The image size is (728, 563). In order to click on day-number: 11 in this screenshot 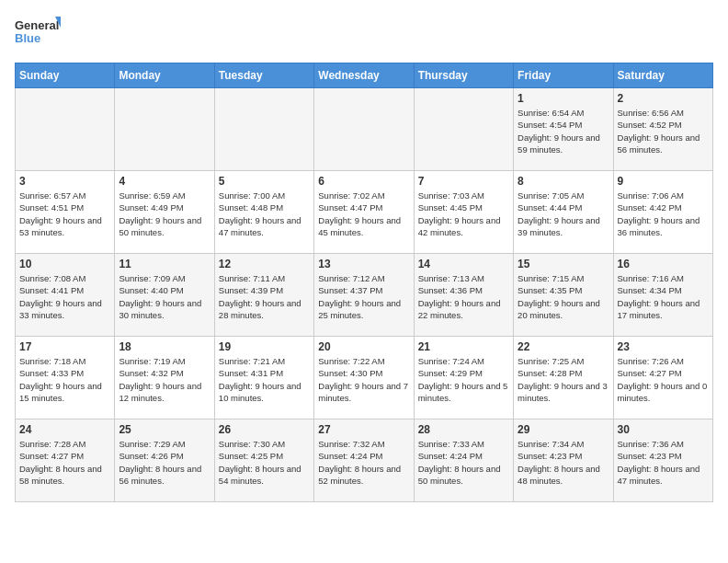, I will do `click(164, 264)`.